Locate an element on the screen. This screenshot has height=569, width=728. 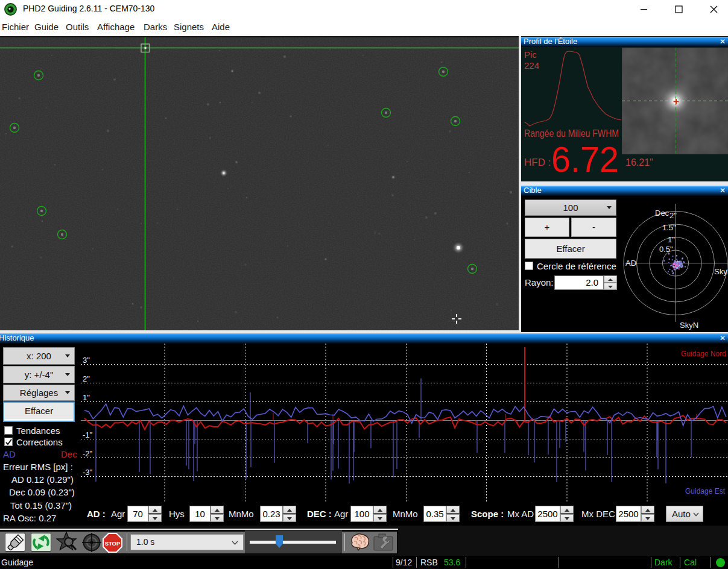
svg-text: 16.21" is located at coordinates (639, 163).